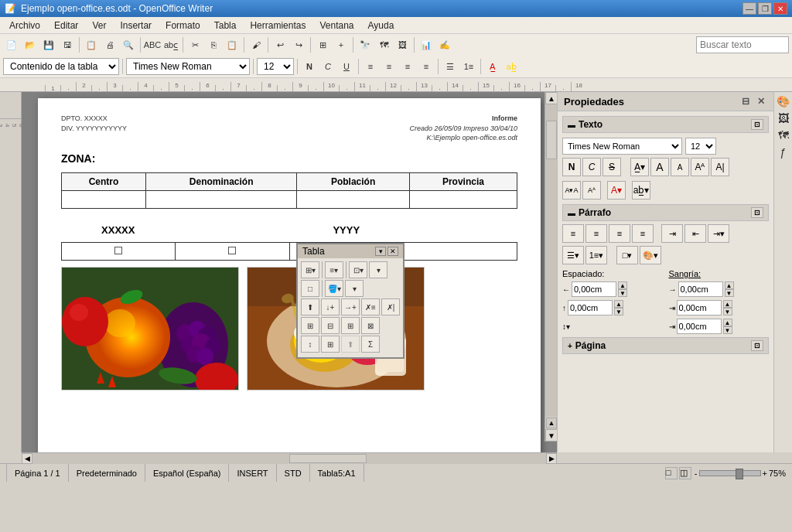  Describe the element at coordinates (700, 167) in the screenshot. I see `prop-caps-btn: Aᴬ` at that location.